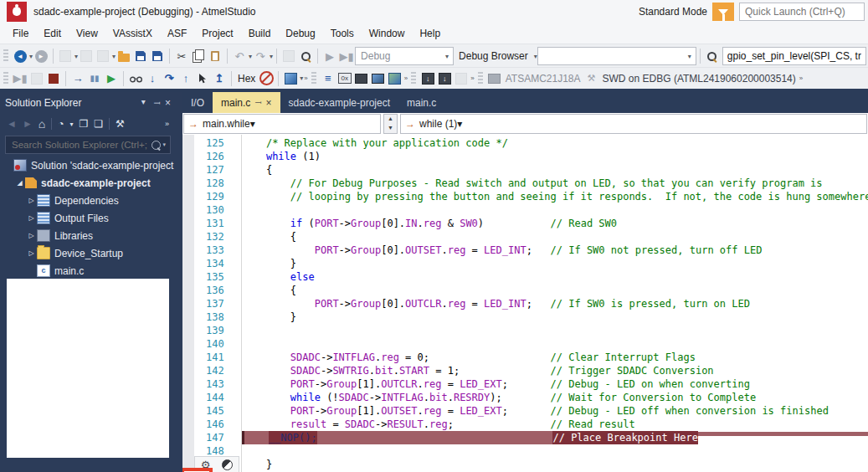  What do you see at coordinates (182, 56) in the screenshot?
I see `cut-button: ✂` at bounding box center [182, 56].